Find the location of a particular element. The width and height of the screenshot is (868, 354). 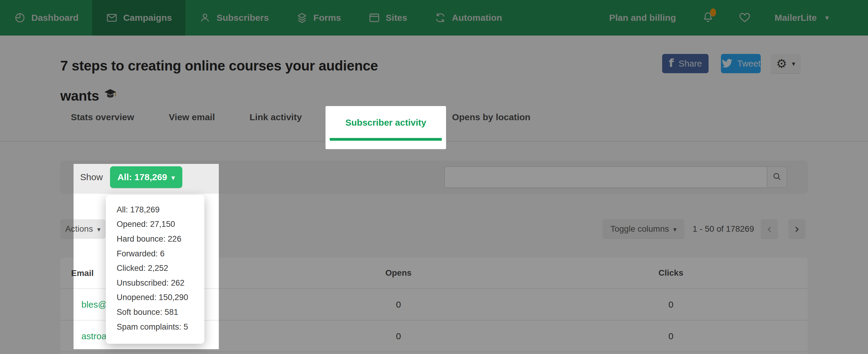

gear-icon: ⚙ is located at coordinates (782, 64).